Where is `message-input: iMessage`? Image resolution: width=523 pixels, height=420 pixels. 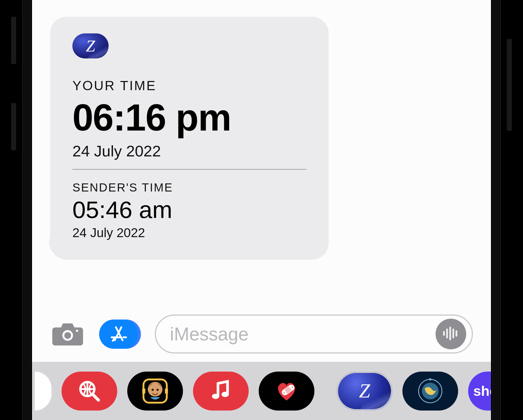
message-input: iMessage is located at coordinates (314, 334).